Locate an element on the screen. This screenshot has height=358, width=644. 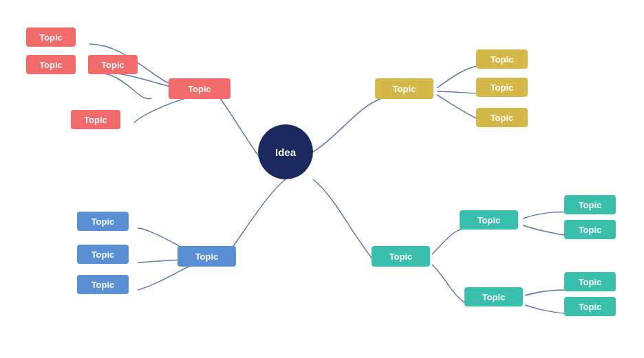
top-right-leaf-3: Topic is located at coordinates (502, 118).